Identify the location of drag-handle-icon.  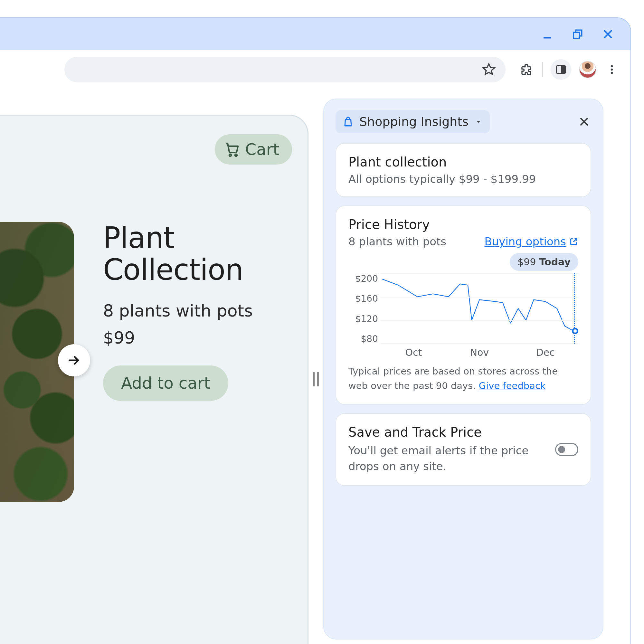
(316, 379).